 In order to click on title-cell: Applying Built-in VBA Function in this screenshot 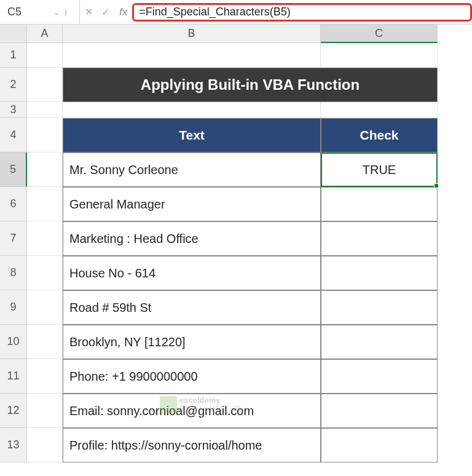, I will do `click(250, 85)`.